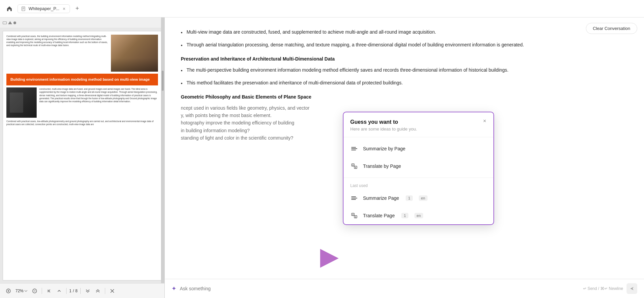 The width and height of the screenshot is (644, 298). What do you see at coordinates (35, 291) in the screenshot?
I see `minus-circle-icon` at bounding box center [35, 291].